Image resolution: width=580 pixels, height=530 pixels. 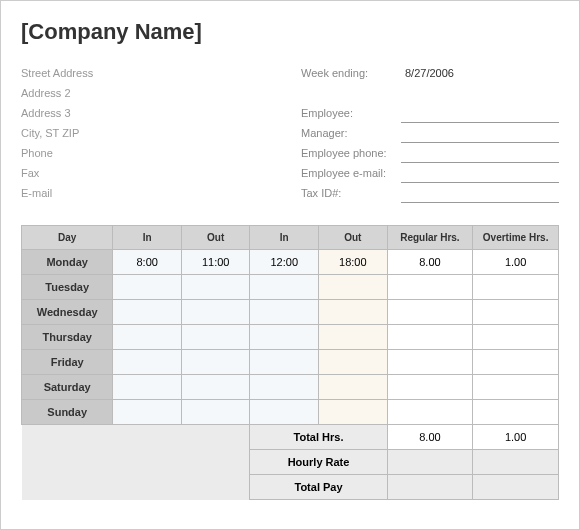 What do you see at coordinates (290, 312) in the screenshot?
I see `table-row: Wednesday` at bounding box center [290, 312].